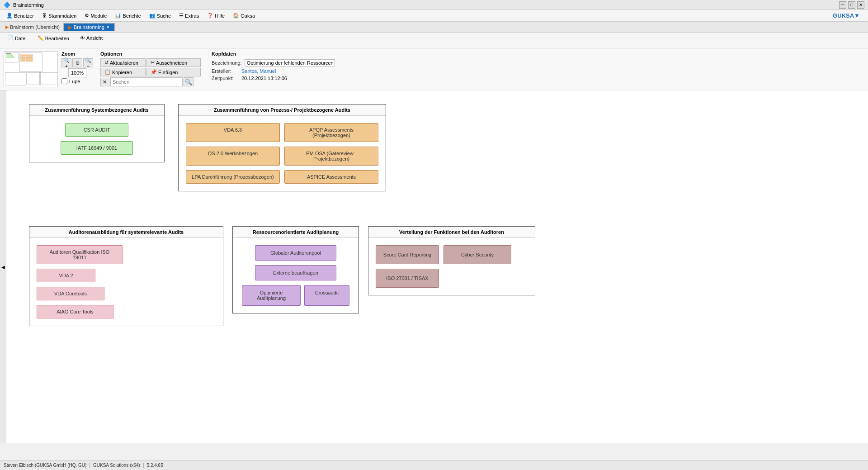 This screenshot has width=868, height=470. Describe the element at coordinates (123, 72) in the screenshot. I see `kopieren-button: 📋 Kopieren` at that location.